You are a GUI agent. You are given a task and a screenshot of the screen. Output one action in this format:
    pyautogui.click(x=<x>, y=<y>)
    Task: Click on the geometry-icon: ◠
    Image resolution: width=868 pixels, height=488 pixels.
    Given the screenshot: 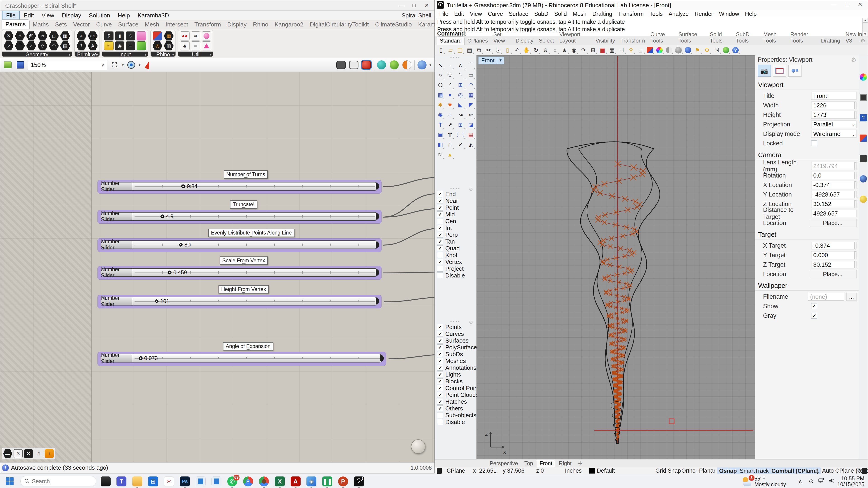 What is the action you would take?
    pyautogui.click(x=54, y=46)
    